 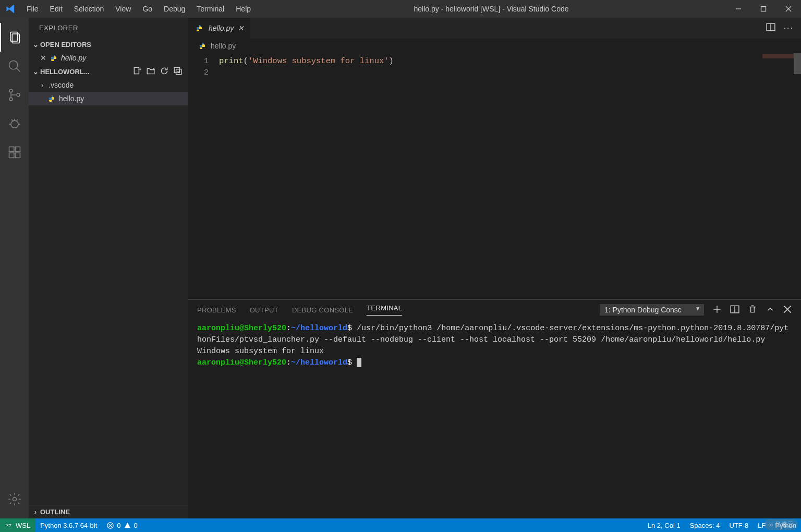 What do you see at coordinates (174, 9) in the screenshot?
I see `menu-debug: Debug` at bounding box center [174, 9].